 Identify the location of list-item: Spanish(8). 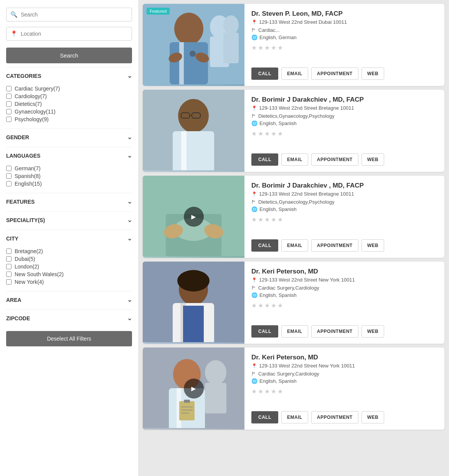
(69, 176).